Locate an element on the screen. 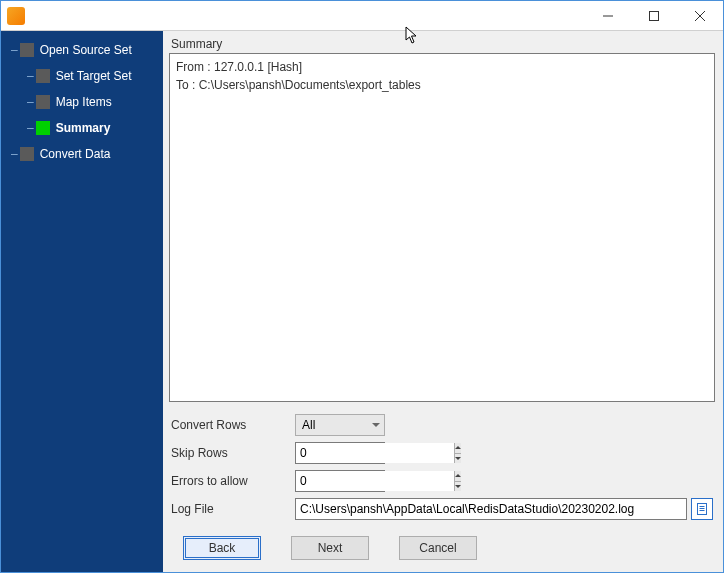 The image size is (724, 573). errors-input is located at coordinates (375, 481).